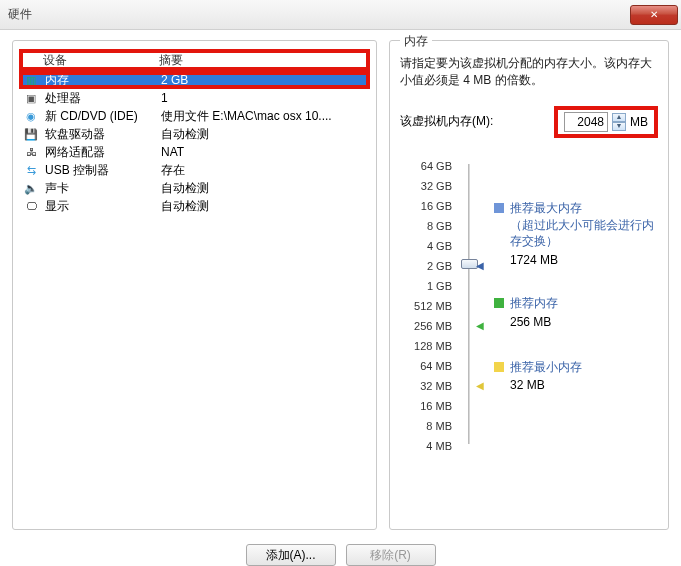 The height and width of the screenshot is (566, 681). I want to click on device-name: 内存, so click(100, 80).